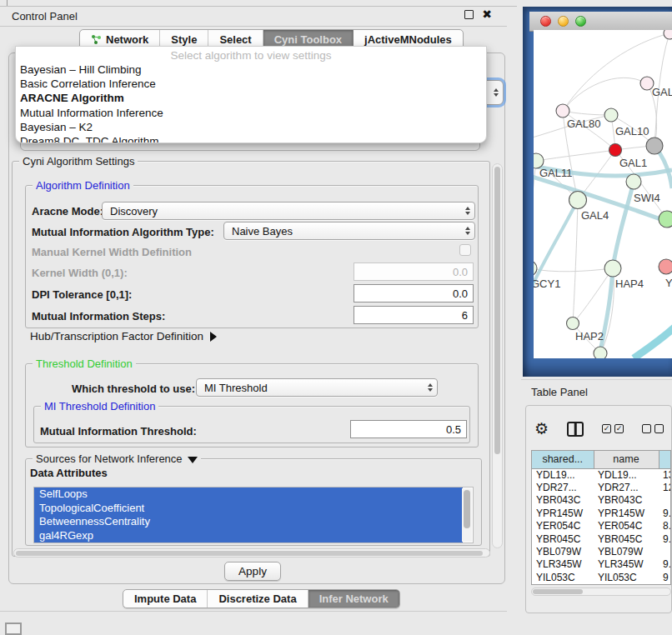 The height and width of the screenshot is (635, 672). I want to click on dpi-tolerance-field: 0.0, so click(414, 293).